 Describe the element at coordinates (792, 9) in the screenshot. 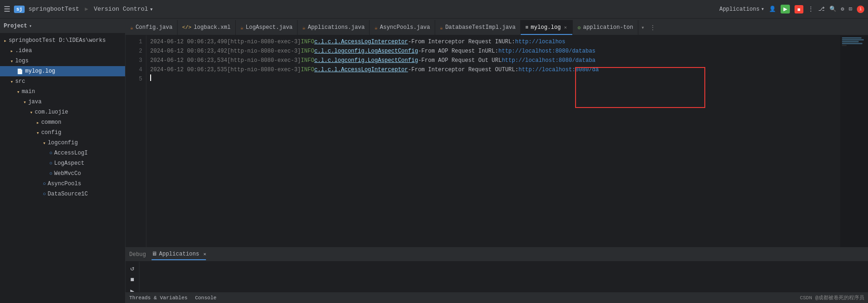

I see `top-bar-right: Applications ▾ 👤 ▶ ■ ⋮ ⎇ 🔍 ⚙ ⊡ 1` at that location.